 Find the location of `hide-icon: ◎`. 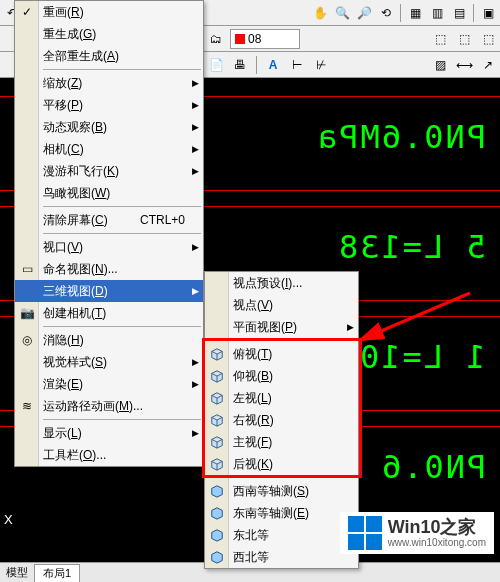

hide-icon: ◎ is located at coordinates (27, 340).